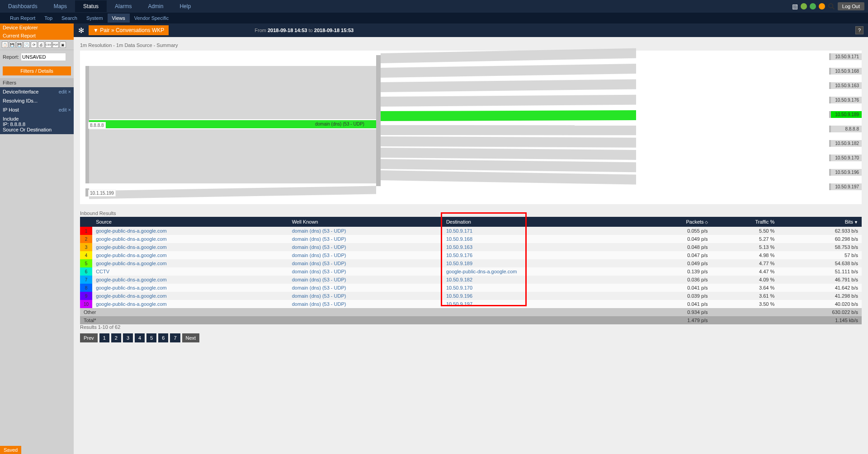 This screenshot has width=868, height=454. What do you see at coordinates (128, 338) in the screenshot?
I see `page-3: 3` at bounding box center [128, 338].